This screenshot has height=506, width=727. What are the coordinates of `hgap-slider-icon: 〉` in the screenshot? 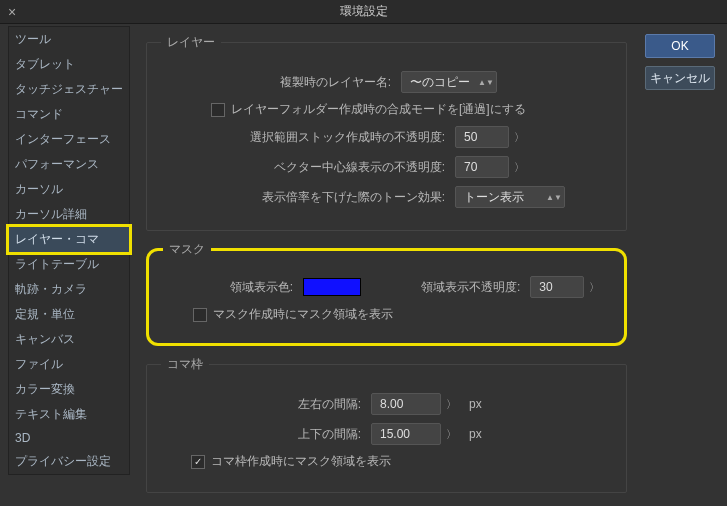 It's located at (451, 404).